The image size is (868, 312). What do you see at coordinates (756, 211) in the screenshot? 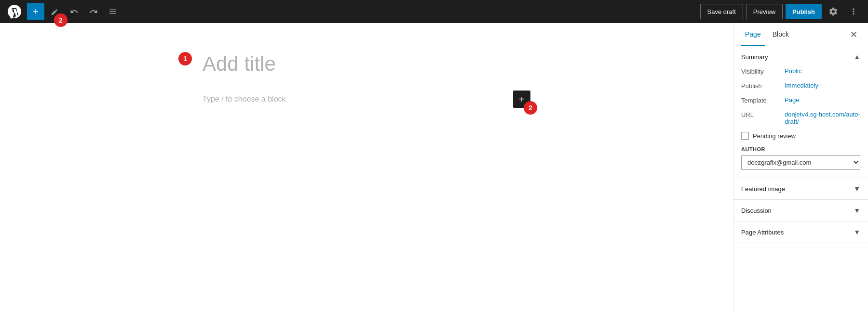
I see `discussion-title: Discussion` at bounding box center [756, 211].